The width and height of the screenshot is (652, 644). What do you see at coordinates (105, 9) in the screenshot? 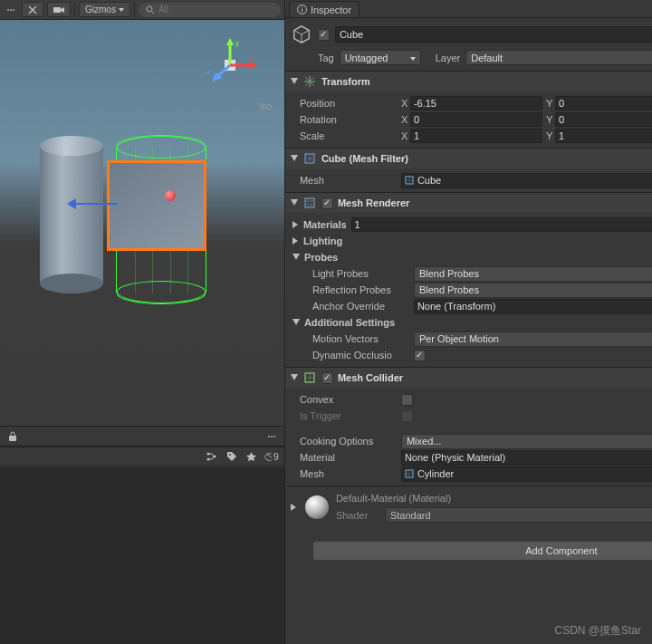
I see `gizmos-dropdown: Gizmos` at bounding box center [105, 9].